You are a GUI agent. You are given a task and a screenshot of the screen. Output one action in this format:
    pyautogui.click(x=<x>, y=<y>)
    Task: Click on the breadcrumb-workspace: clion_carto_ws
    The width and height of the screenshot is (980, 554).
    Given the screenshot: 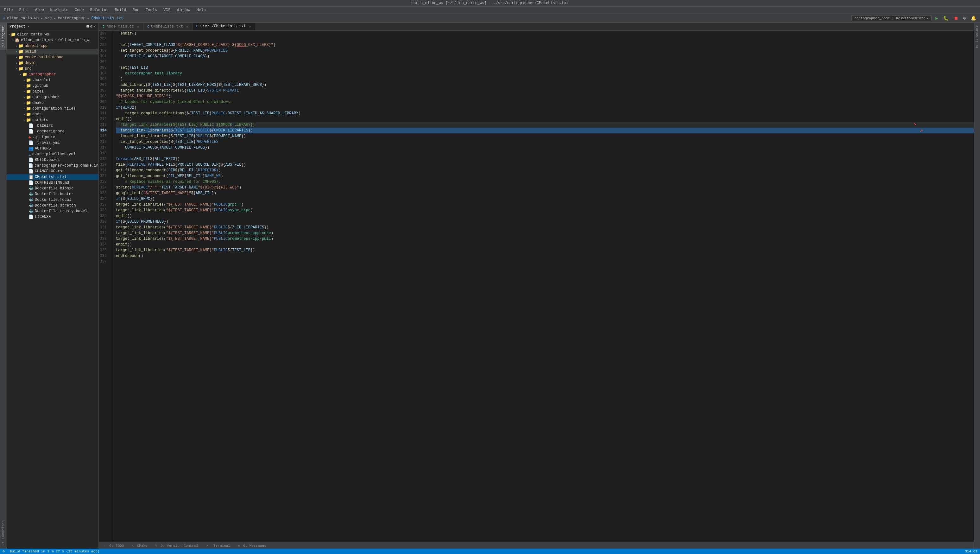 What is the action you would take?
    pyautogui.click(x=23, y=18)
    